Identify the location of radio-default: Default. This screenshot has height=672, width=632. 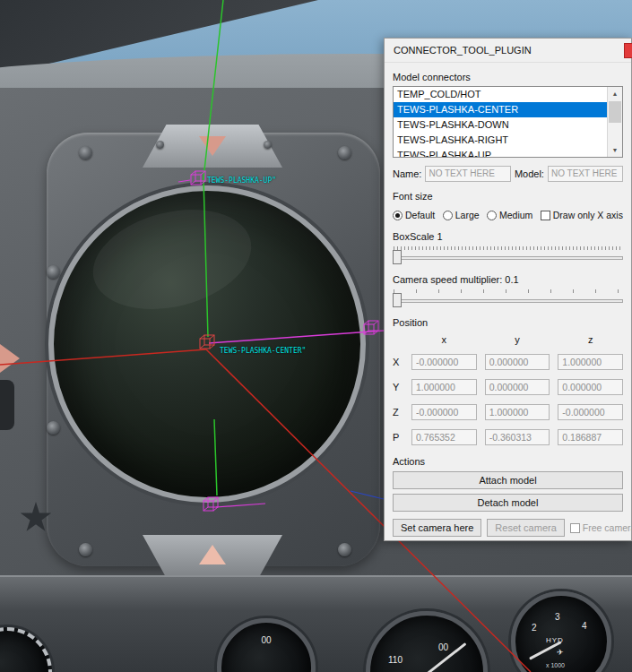
(414, 215).